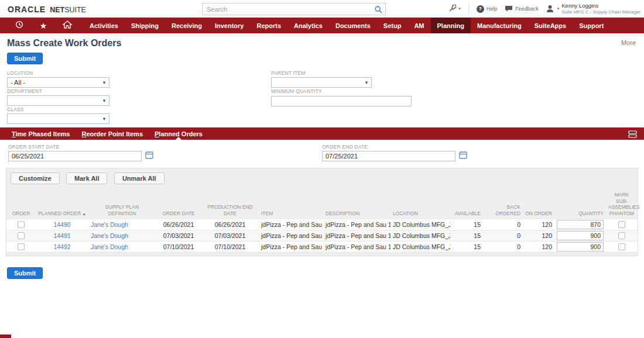 The height and width of the screenshot is (338, 644). Describe the element at coordinates (84, 153) in the screenshot. I see `order-start-date-field: ORDER START DATE` at that location.